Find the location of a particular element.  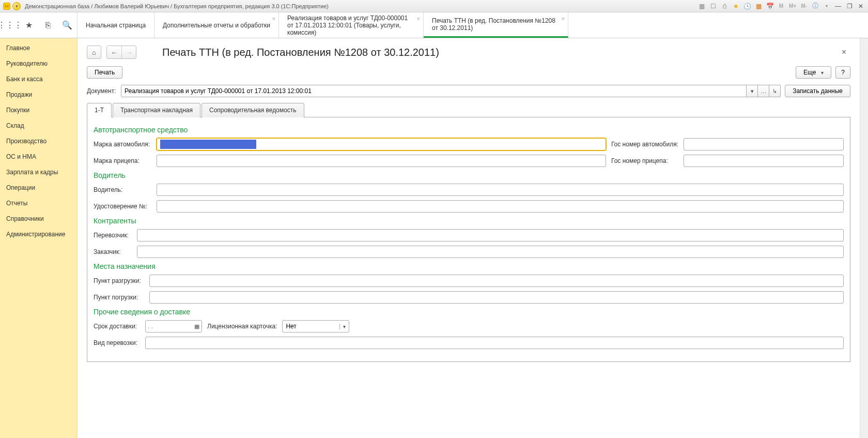

delivery-time-label: Срок доставки: is located at coordinates (117, 326).